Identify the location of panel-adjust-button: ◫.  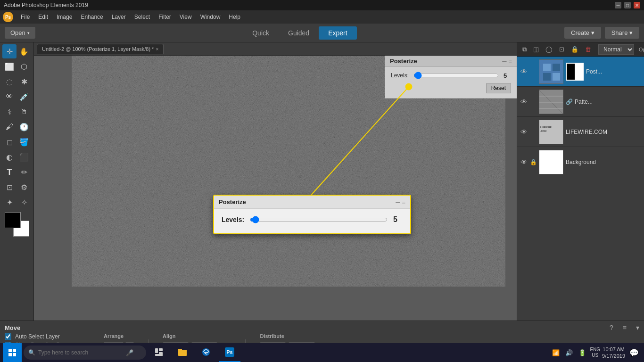
(536, 49).